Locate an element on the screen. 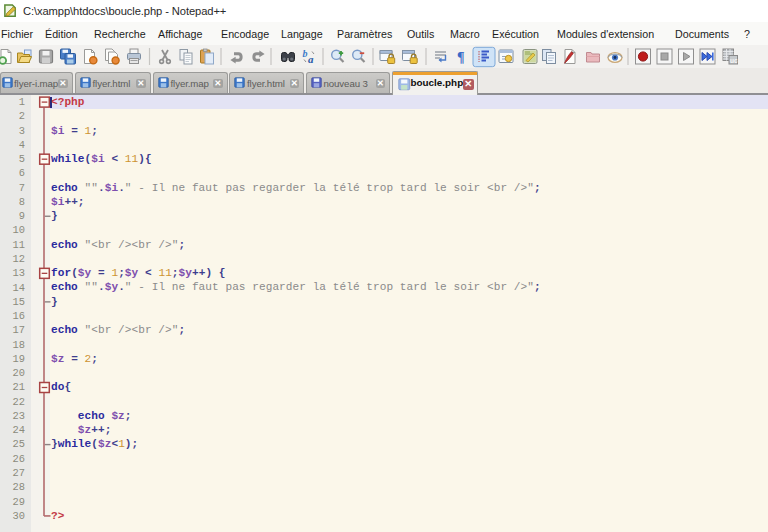 Image resolution: width=768 pixels, height=532 pixels. svg-text: a is located at coordinates (311, 59).